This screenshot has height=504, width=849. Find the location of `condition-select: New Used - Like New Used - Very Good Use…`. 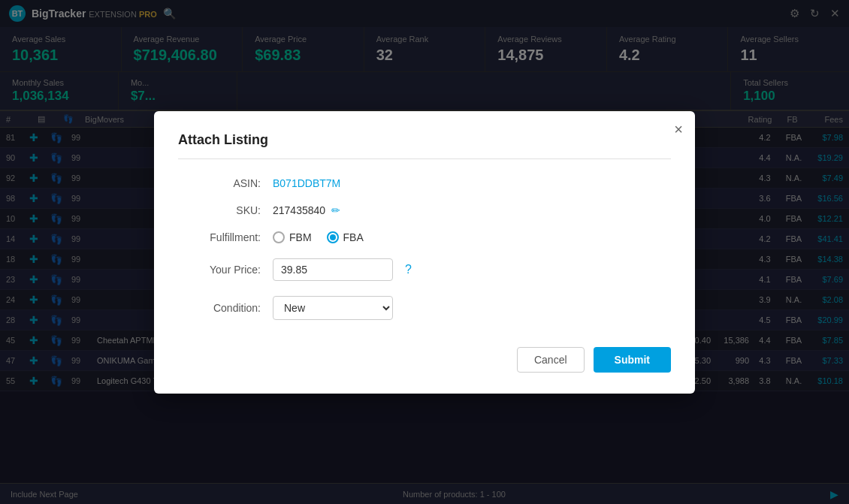

condition-select: New Used - Like New Used - Very Good Use… is located at coordinates (333, 308).